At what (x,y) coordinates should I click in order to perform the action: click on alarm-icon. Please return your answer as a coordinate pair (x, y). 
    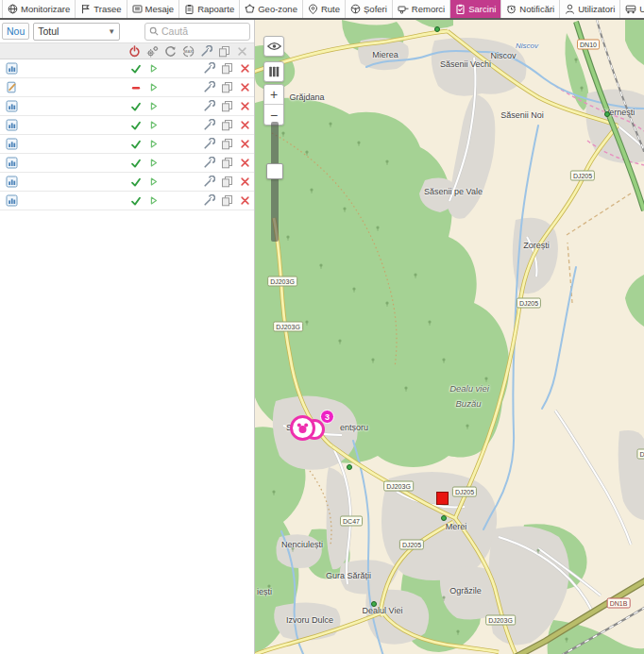
    Looking at the image, I should click on (512, 9).